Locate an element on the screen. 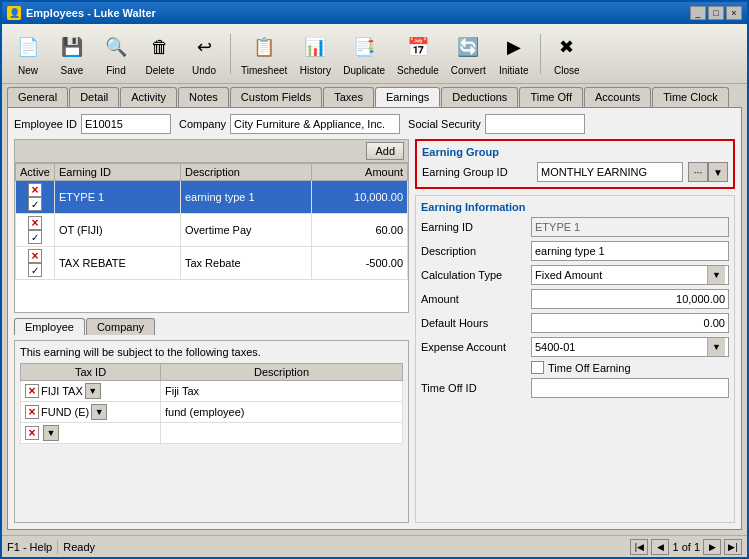 Image resolution: width=749 pixels, height=559 pixels. time-off-id-field is located at coordinates (630, 388).